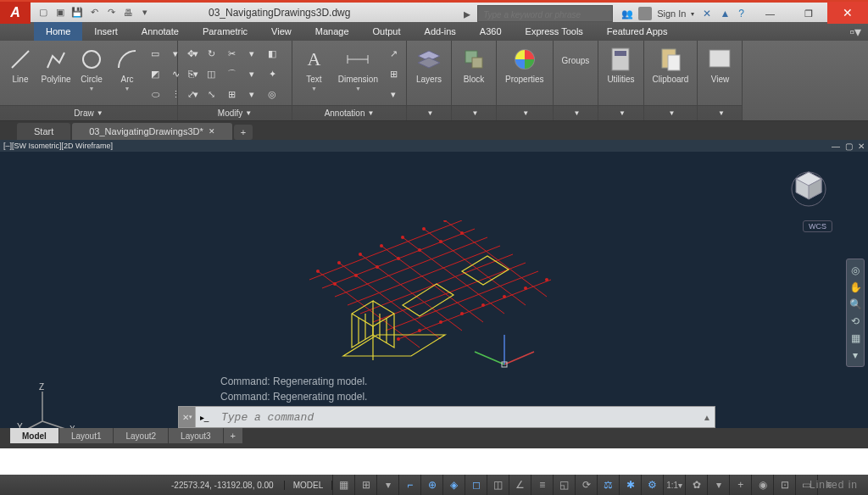 This screenshot has width=868, height=495. I want to click on ortho-icon: ⌐, so click(409, 485).